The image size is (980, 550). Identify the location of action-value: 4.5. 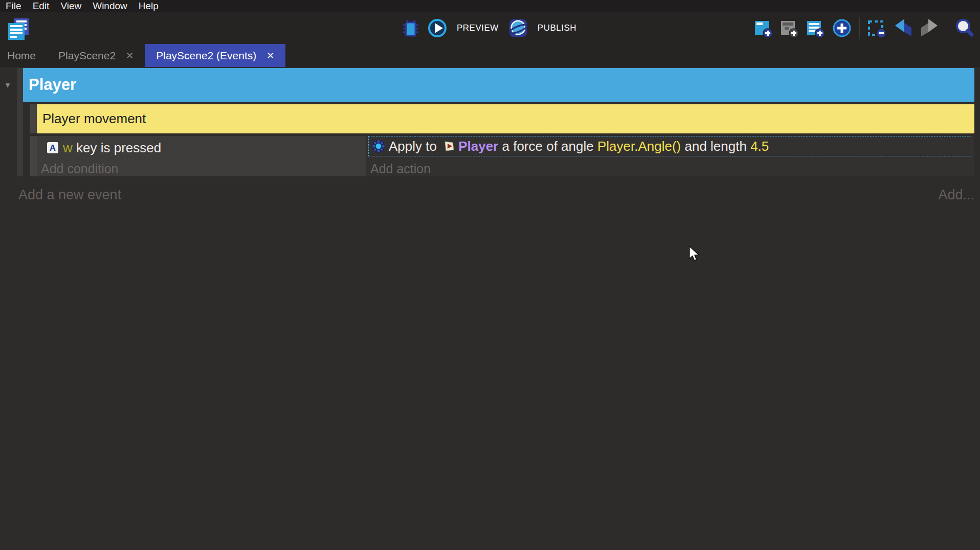
(760, 146).